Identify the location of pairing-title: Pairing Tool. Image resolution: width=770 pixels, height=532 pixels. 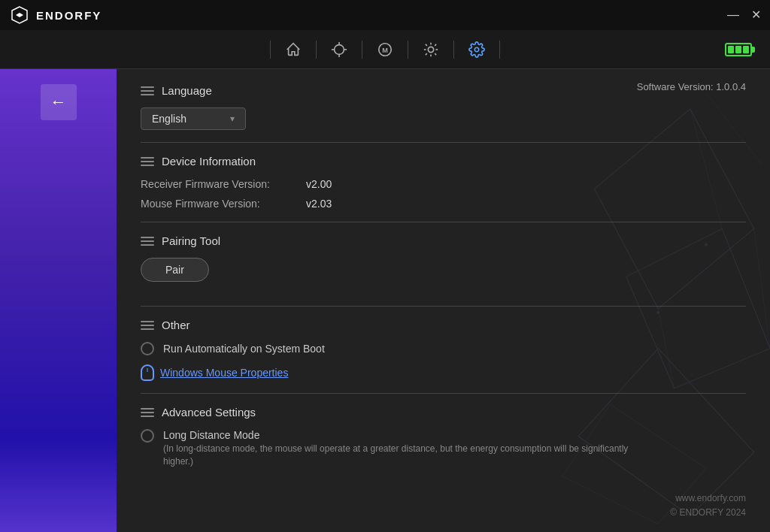
(191, 240).